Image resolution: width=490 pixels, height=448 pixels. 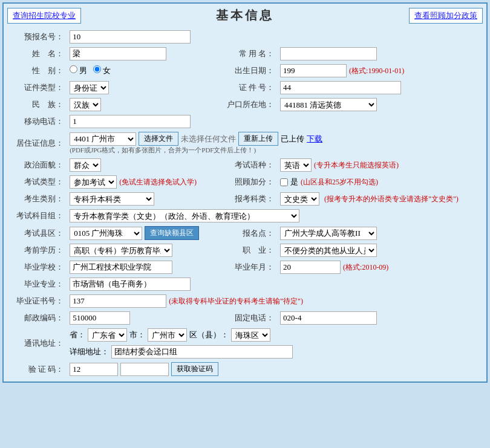 I want to click on examdistrict-select: 0105 广州海珠, so click(x=106, y=233).